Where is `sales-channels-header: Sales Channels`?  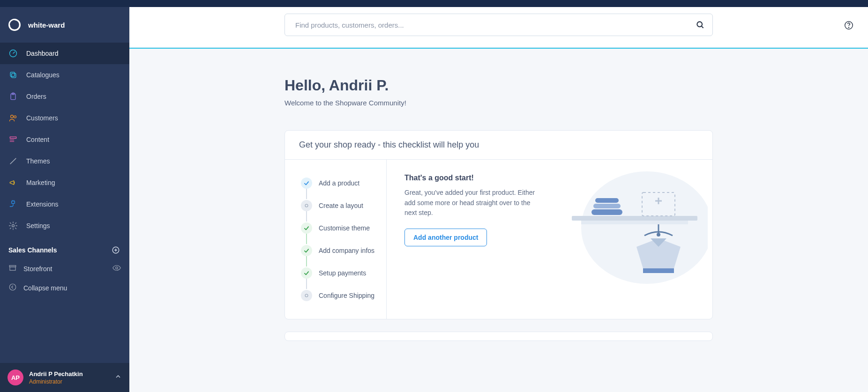
sales-channels-header: Sales Channels is located at coordinates (65, 248).